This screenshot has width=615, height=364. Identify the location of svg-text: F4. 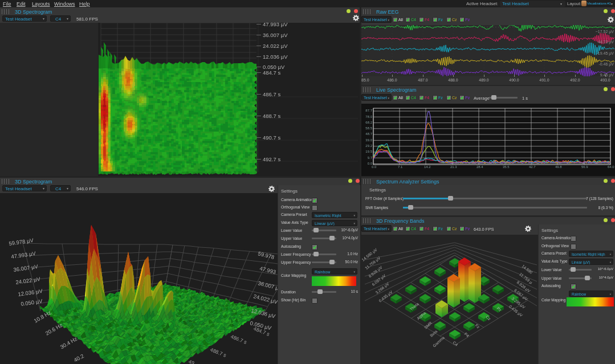
(466, 335).